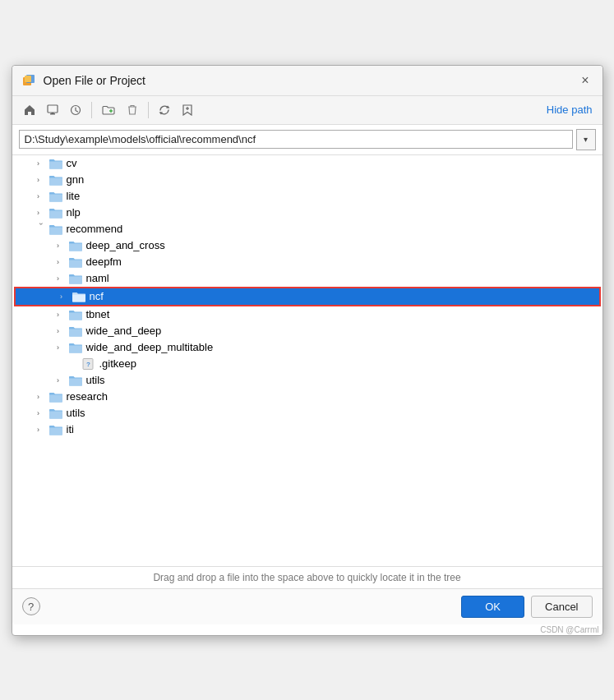 The width and height of the screenshot is (614, 700). What do you see at coordinates (56, 413) in the screenshot?
I see `folder-icon-utils` at bounding box center [56, 413].